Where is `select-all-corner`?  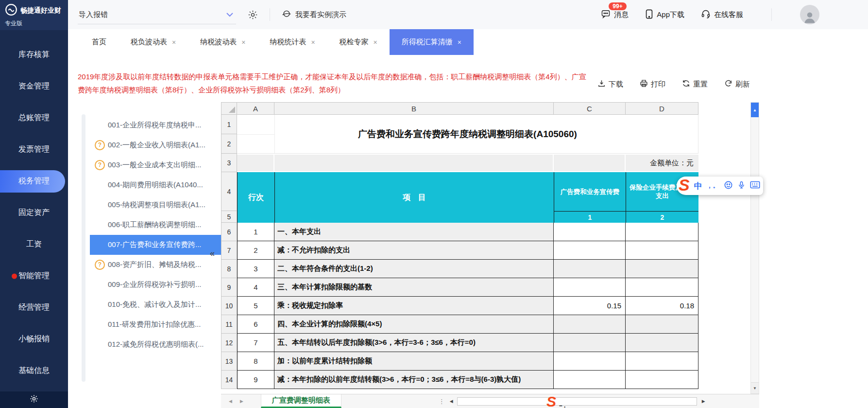 select-all-corner is located at coordinates (229, 108).